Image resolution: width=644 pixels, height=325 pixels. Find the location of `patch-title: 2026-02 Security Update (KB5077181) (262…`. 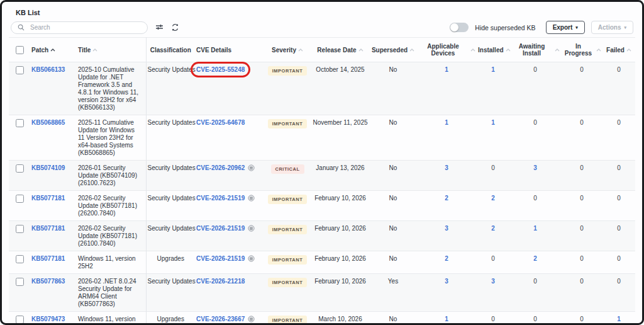

patch-title: 2026-02 Security Update (KB5077181) (262… is located at coordinates (111, 206).